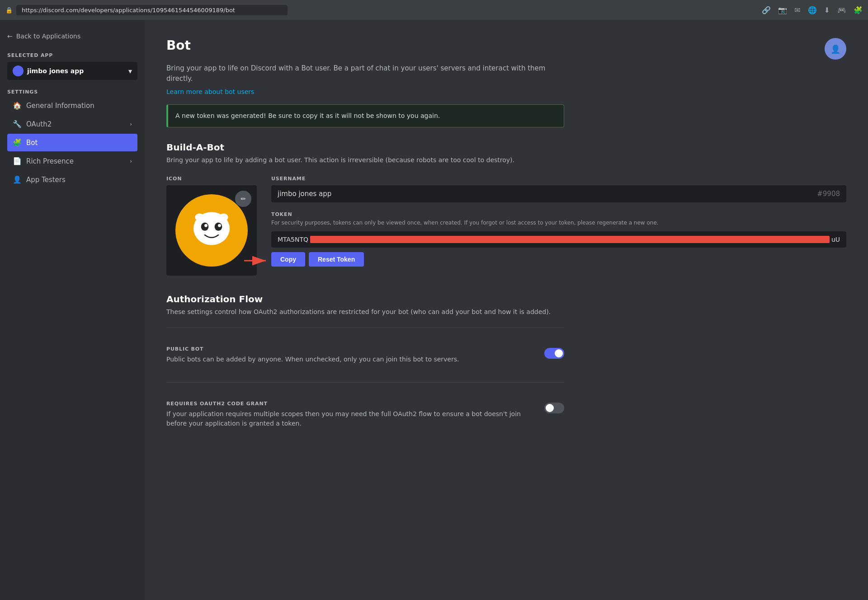 This screenshot has height=600, width=868. What do you see at coordinates (17, 143) in the screenshot?
I see `puzzle-icon: 🧩` at bounding box center [17, 143].